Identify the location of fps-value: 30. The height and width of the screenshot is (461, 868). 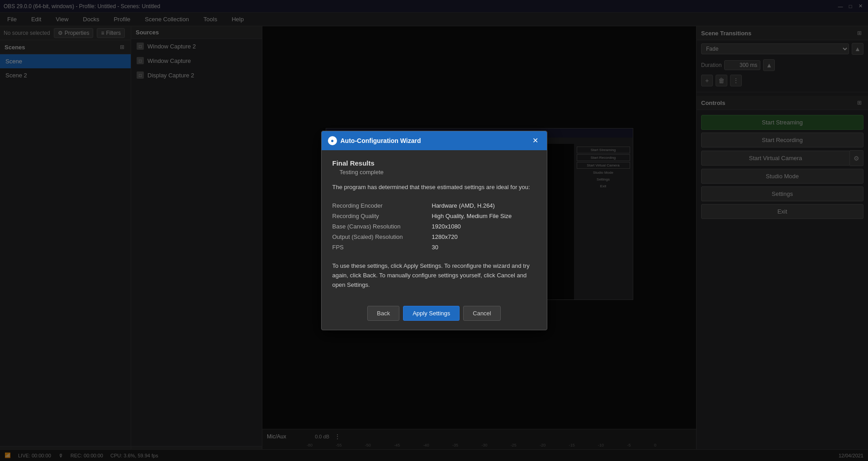
(435, 247).